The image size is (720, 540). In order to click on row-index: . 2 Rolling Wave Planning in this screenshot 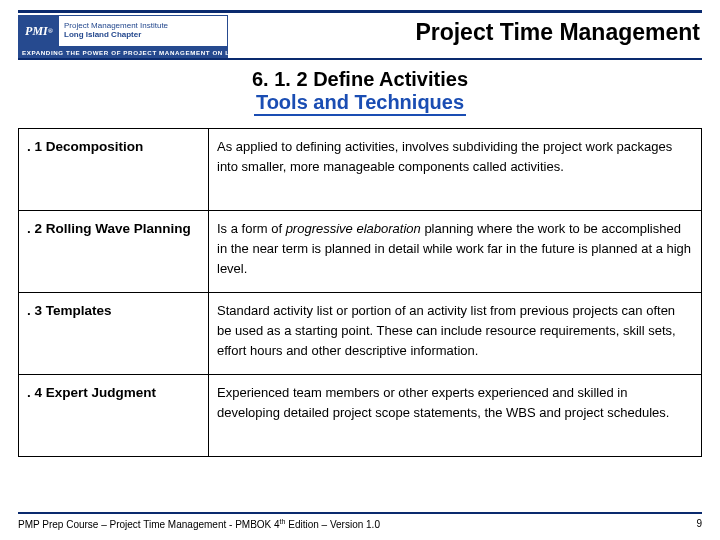, I will do `click(114, 252)`.